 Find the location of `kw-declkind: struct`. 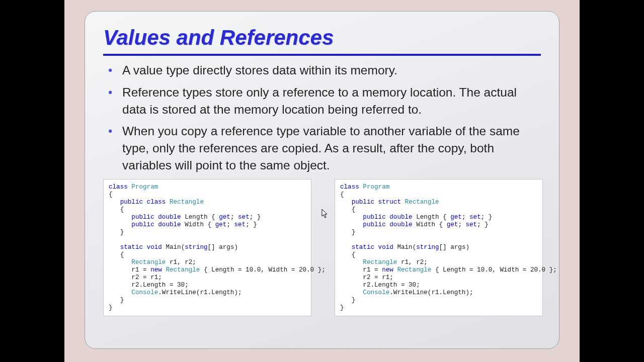

kw-declkind: struct is located at coordinates (389, 202).